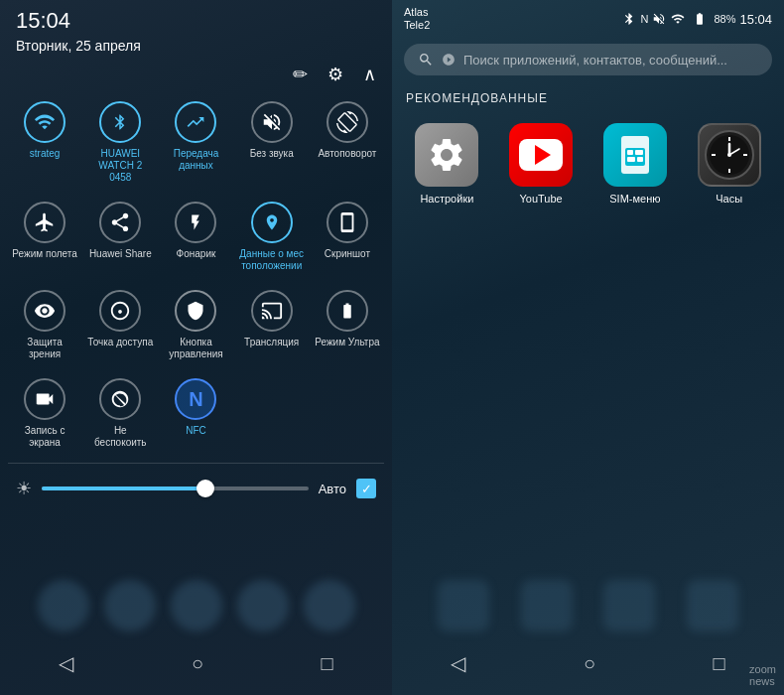 This screenshot has height=695, width=784. What do you see at coordinates (24, 488) in the screenshot?
I see `brightness-icon: ☀` at bounding box center [24, 488].